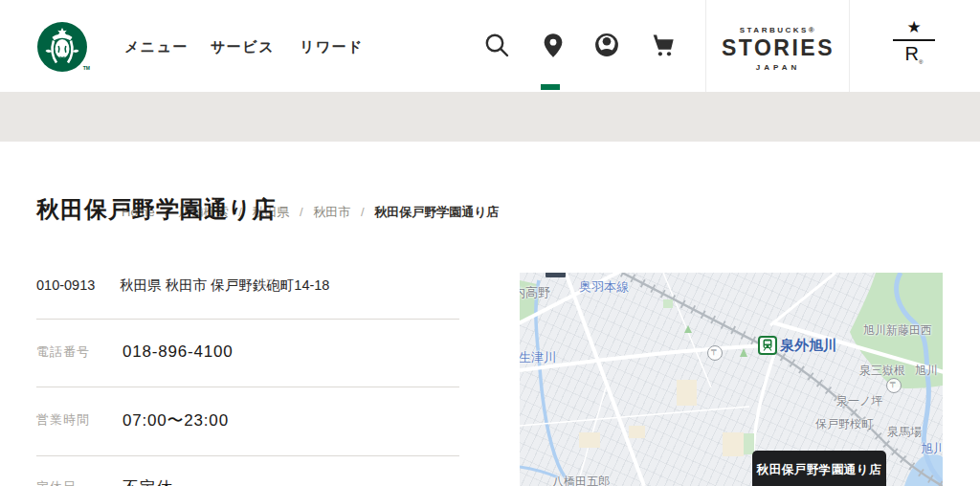  I want to click on map-clipped-marker, so click(555, 276).